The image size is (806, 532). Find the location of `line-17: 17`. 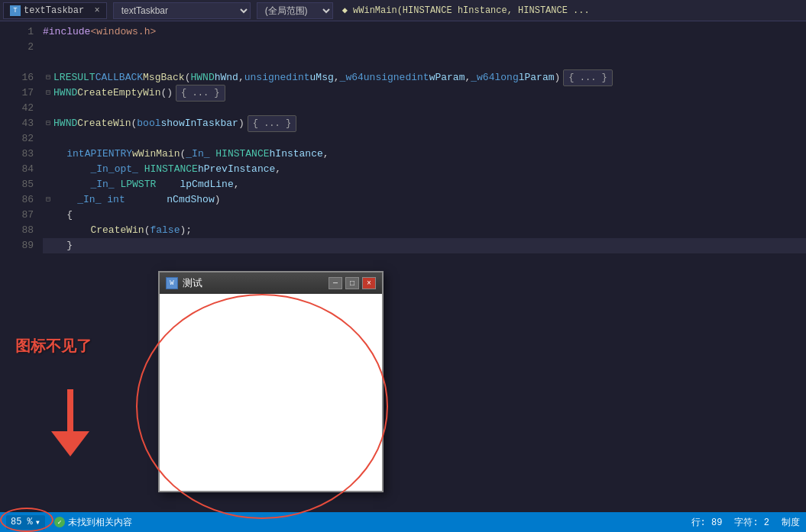

line-17: 17 is located at coordinates (17, 93).